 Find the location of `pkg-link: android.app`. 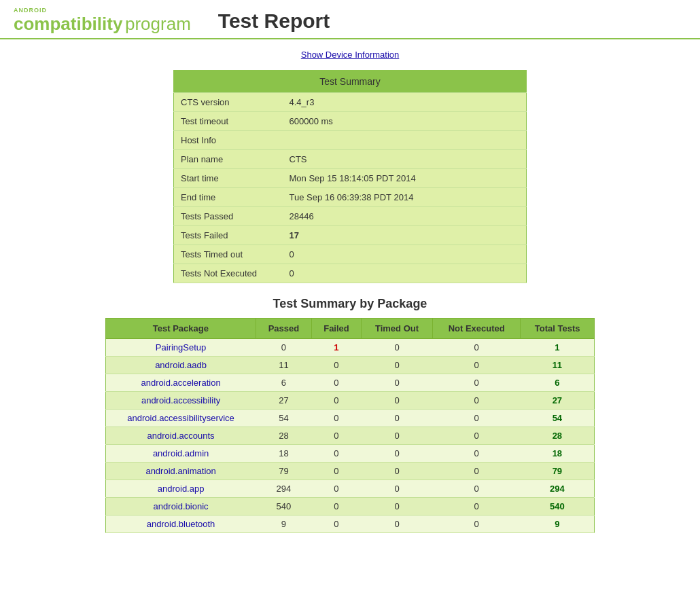

pkg-link: android.app is located at coordinates (181, 489).